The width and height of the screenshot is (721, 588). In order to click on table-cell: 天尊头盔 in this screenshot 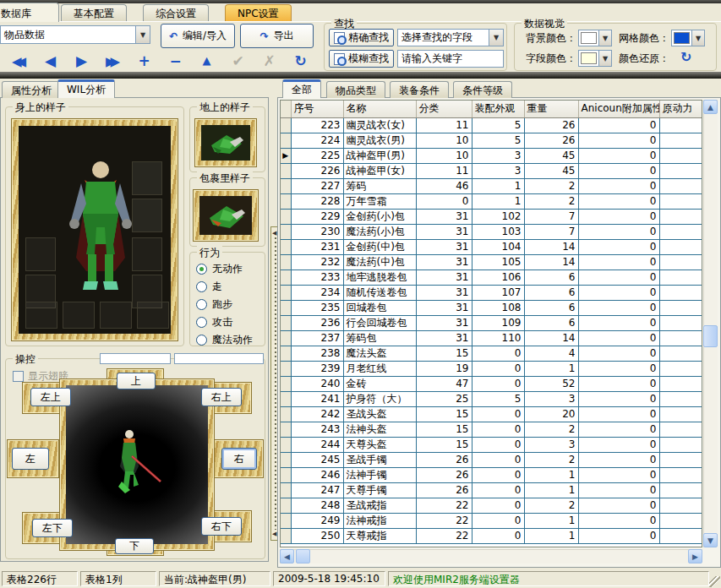, I will do `click(380, 444)`.